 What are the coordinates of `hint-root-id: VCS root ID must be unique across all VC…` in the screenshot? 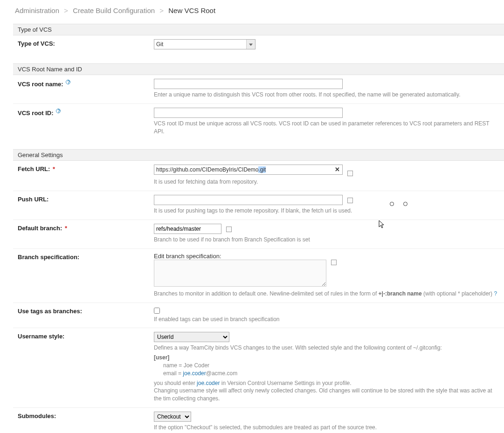 It's located at (326, 128).